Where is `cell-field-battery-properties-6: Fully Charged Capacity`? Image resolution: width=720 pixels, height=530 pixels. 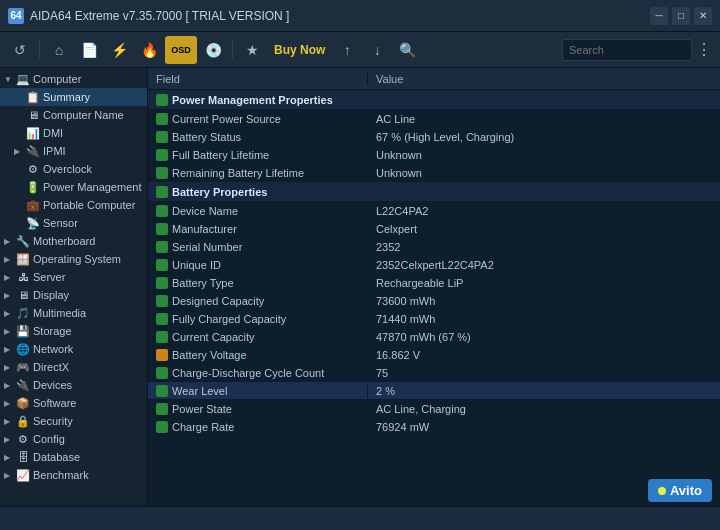 cell-field-battery-properties-6: Fully Charged Capacity is located at coordinates (258, 319).